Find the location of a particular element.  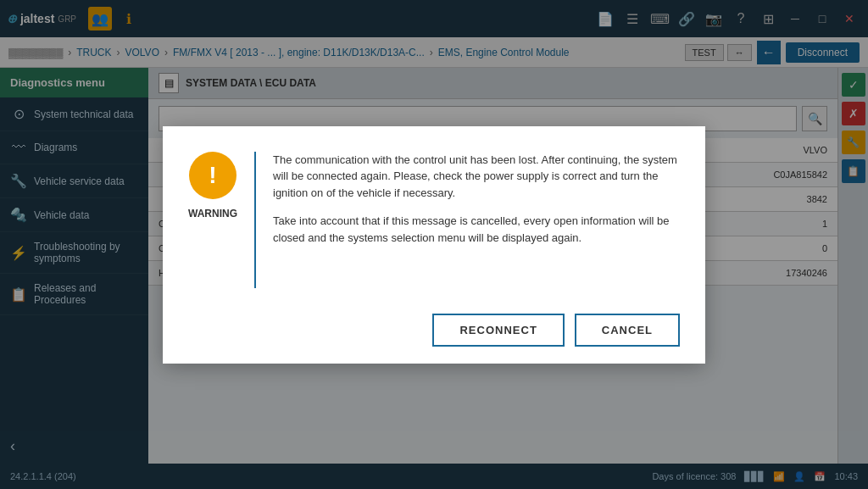

modal-text-1: The communication with the control unit … is located at coordinates (476, 176).